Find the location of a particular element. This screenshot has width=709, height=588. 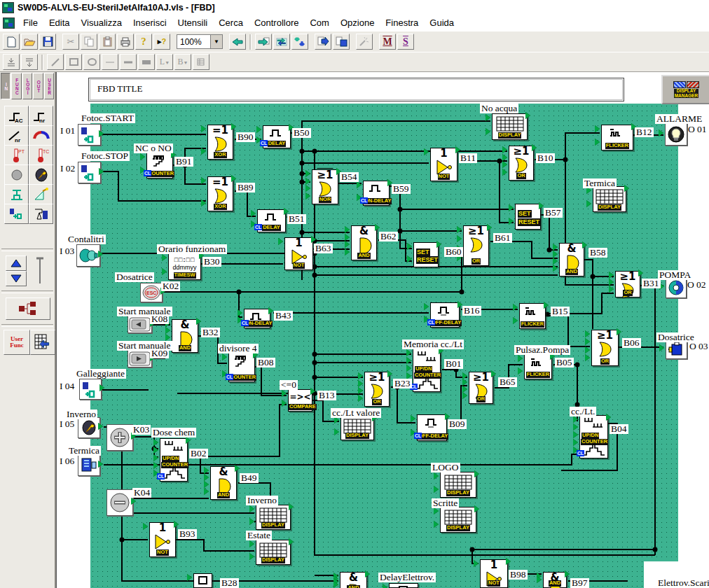

block-not-b93: 1NOT is located at coordinates (163, 540).